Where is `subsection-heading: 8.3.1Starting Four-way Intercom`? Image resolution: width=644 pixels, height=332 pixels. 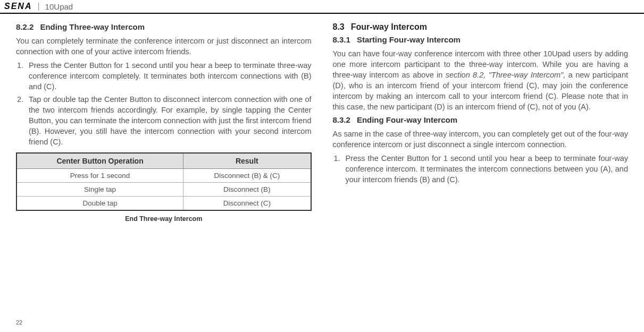 subsection-heading: 8.3.1Starting Four-way Intercom is located at coordinates (481, 39).